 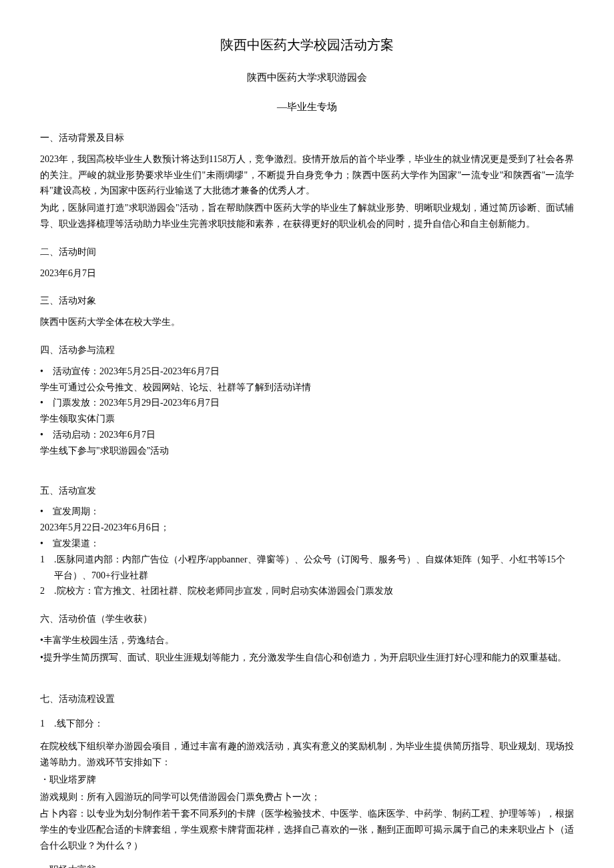 What do you see at coordinates (307, 322) in the screenshot?
I see `section-3-text: 陕西中医药大学全体在校大学生。` at bounding box center [307, 322].